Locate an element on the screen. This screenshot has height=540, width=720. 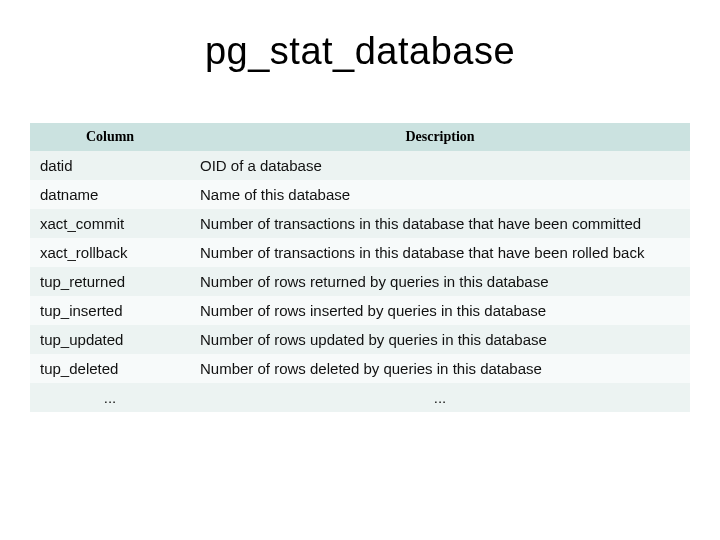
cell-description: Number of rows returned by queries in th… is located at coordinates (440, 282).